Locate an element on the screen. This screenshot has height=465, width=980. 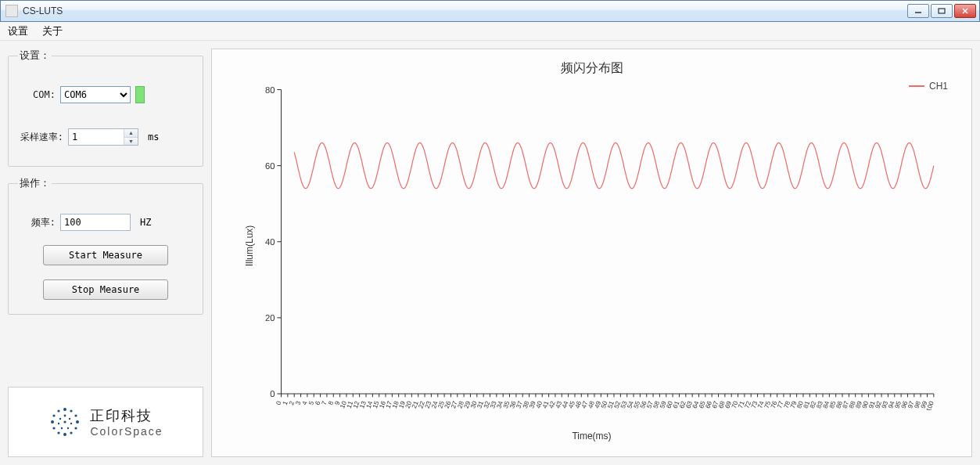
x-axis-label: Time(ms) is located at coordinates (591, 436).